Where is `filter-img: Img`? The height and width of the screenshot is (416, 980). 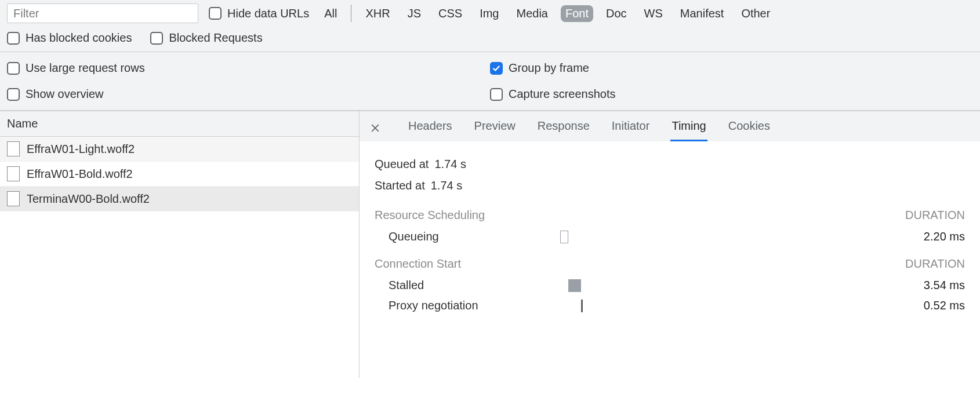 filter-img: Img is located at coordinates (489, 14).